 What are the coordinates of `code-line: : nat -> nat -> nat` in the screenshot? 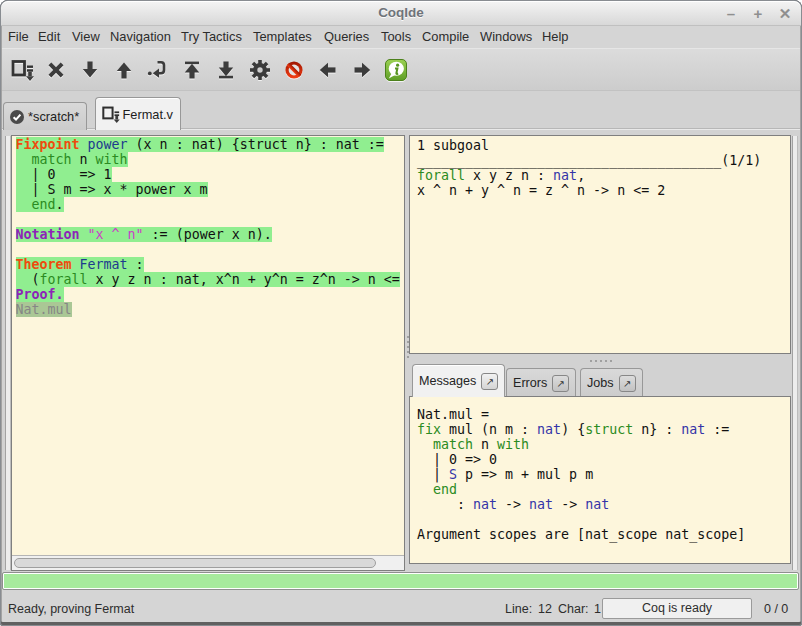 It's located at (604, 504).